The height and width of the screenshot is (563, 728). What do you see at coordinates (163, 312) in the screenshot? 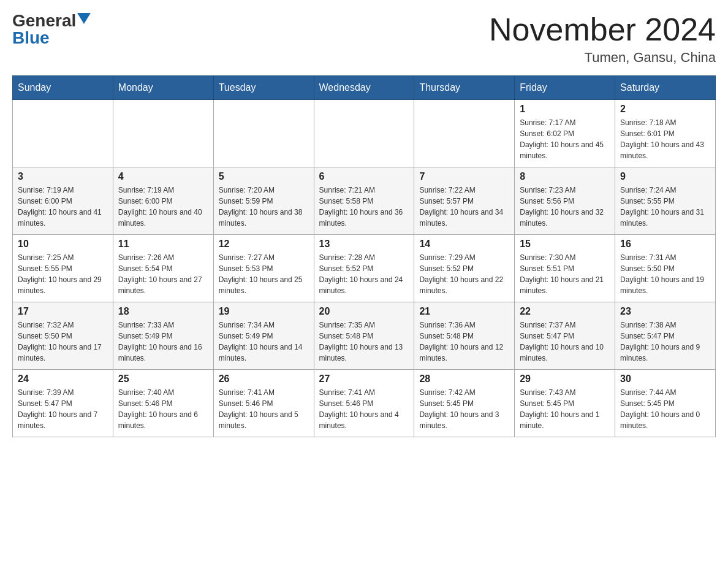
I see `day-number: 18` at bounding box center [163, 312].